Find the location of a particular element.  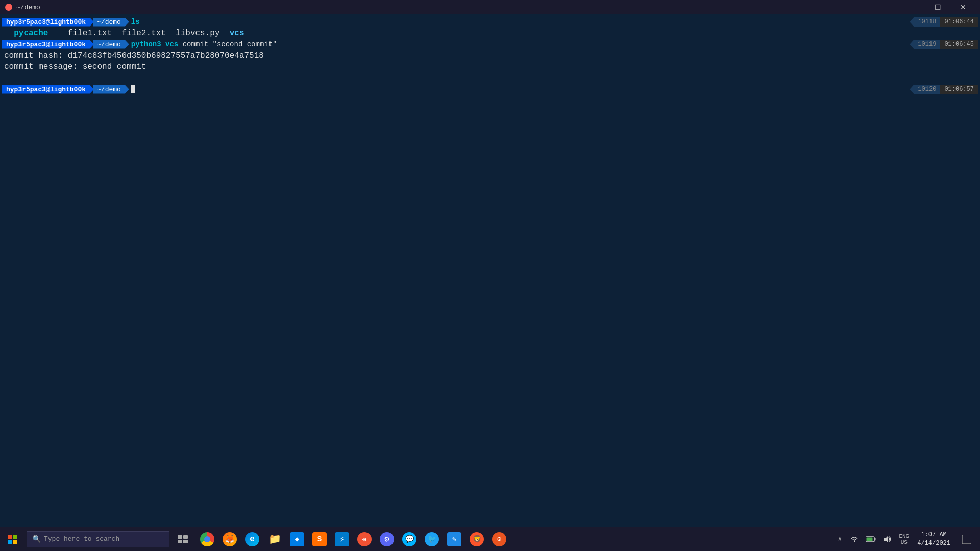

tray-notification is located at coordinates (967, 539).